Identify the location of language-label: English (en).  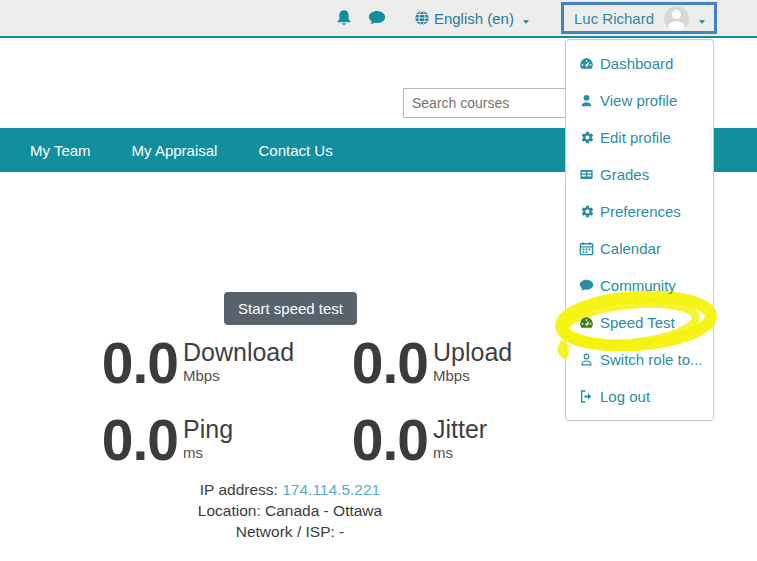
(474, 18).